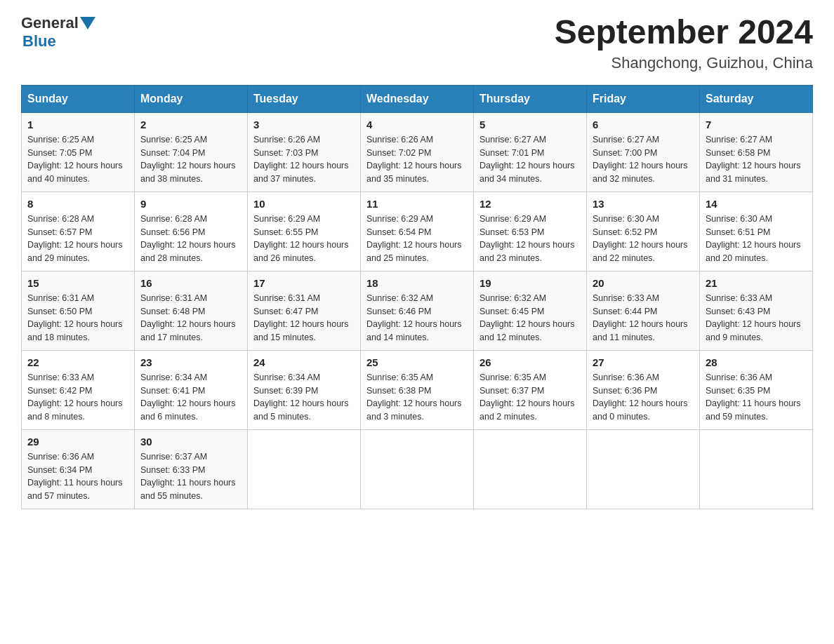  What do you see at coordinates (78, 160) in the screenshot?
I see `day-info: Sunrise: 6:25 AMSunset: 7:05 PMDaylight:…` at bounding box center [78, 160].